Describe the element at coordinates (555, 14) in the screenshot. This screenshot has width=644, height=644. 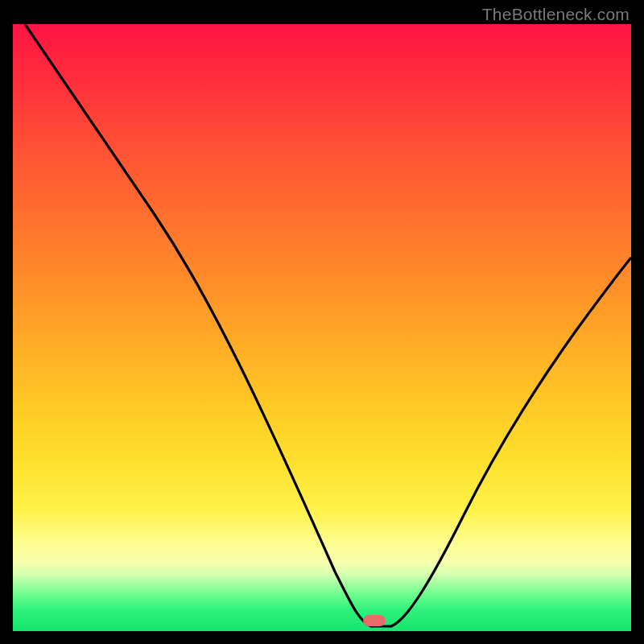
I see `watermark-text: TheBottleneck.com` at that location.